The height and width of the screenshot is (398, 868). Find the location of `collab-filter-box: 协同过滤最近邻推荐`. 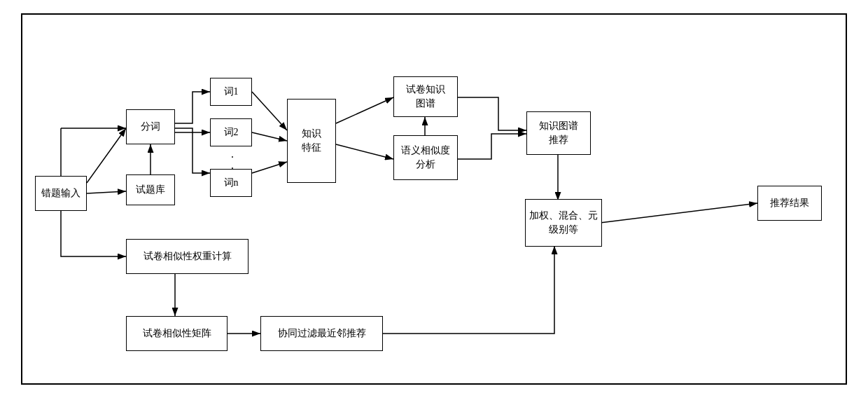

collab-filter-box: 协同过滤最近邻推荐 is located at coordinates (322, 334).